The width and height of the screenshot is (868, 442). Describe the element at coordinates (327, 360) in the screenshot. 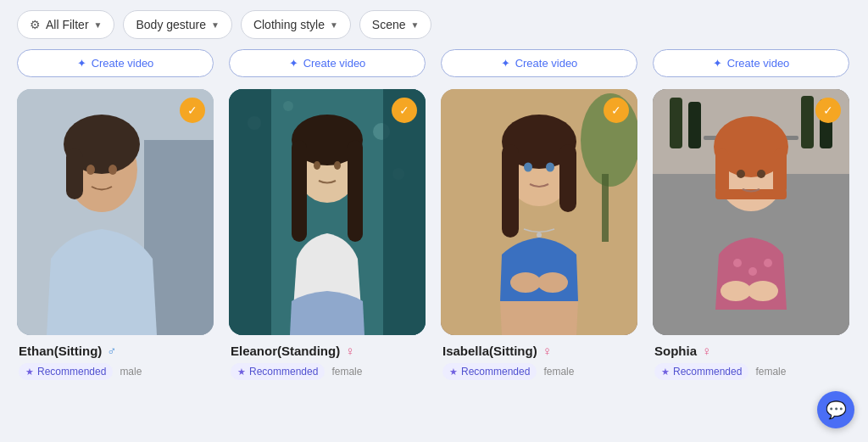

I see `card-info-eleanor: Eleanor(Standing) ♀ ★ Recommended female` at that location.